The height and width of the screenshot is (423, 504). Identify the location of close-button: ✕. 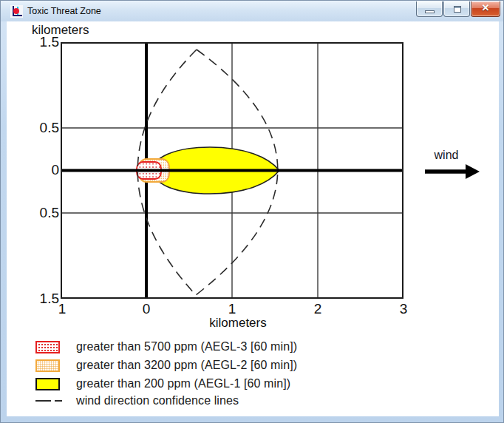
(486, 9).